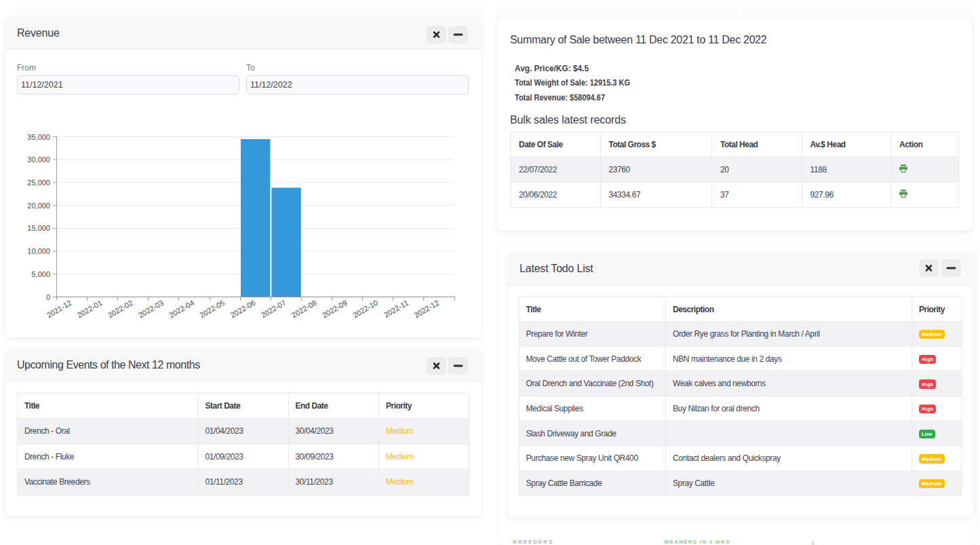 The height and width of the screenshot is (545, 980). I want to click on svg-text: 2022-09, so click(335, 309).